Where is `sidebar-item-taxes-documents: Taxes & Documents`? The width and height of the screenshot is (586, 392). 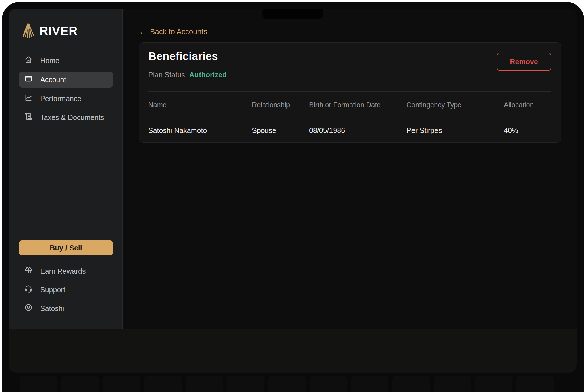 sidebar-item-taxes-documents: Taxes & Documents is located at coordinates (66, 117).